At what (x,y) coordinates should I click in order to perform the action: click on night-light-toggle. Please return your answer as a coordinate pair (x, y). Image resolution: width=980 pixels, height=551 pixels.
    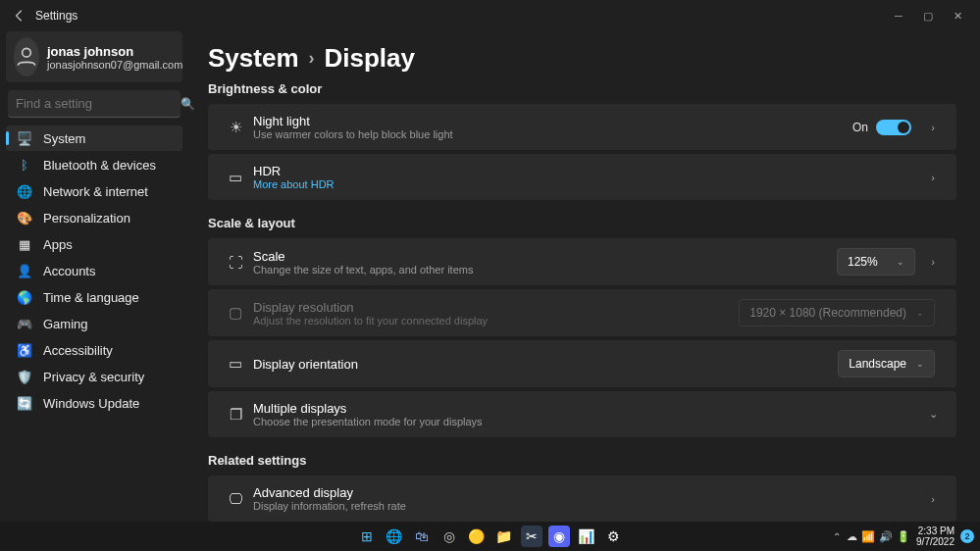
    Looking at the image, I should click on (894, 127).